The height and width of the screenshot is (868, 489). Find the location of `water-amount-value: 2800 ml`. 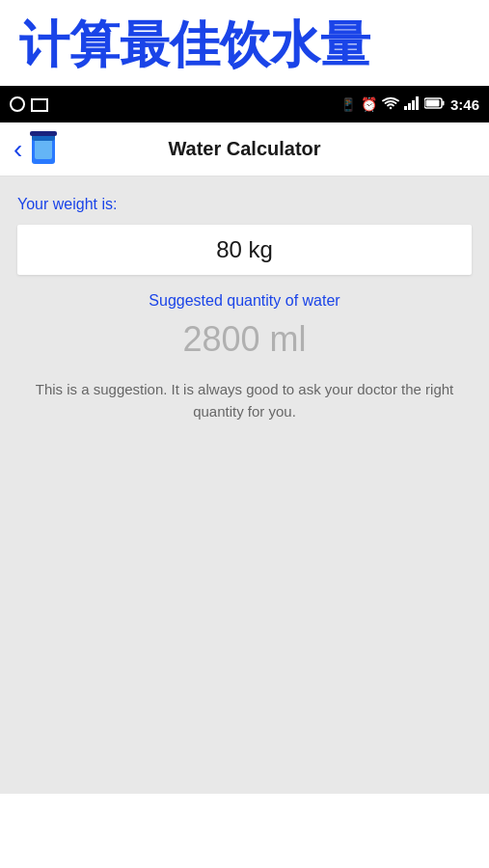

water-amount-value: 2800 ml is located at coordinates (245, 339).